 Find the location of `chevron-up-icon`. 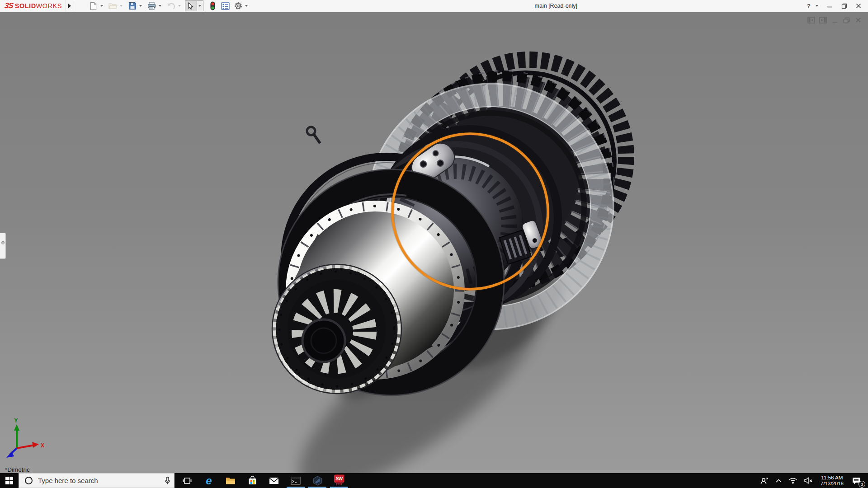

chevron-up-icon is located at coordinates (778, 481).